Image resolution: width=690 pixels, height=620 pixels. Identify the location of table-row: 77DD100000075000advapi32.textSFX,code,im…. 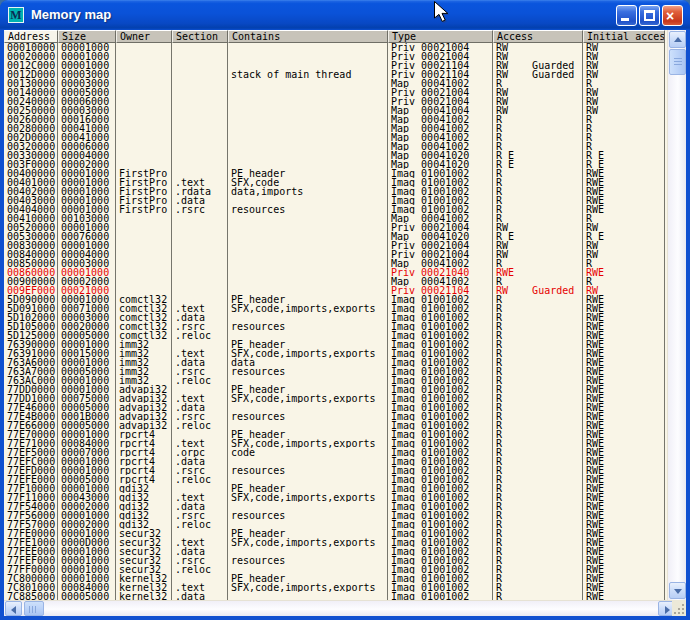
(335, 398).